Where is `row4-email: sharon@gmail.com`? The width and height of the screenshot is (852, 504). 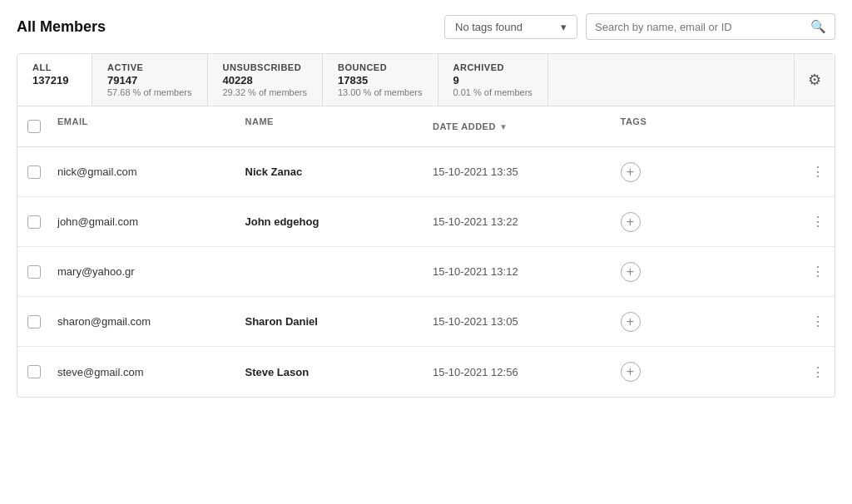 row4-email: sharon@gmail.com is located at coordinates (145, 321).